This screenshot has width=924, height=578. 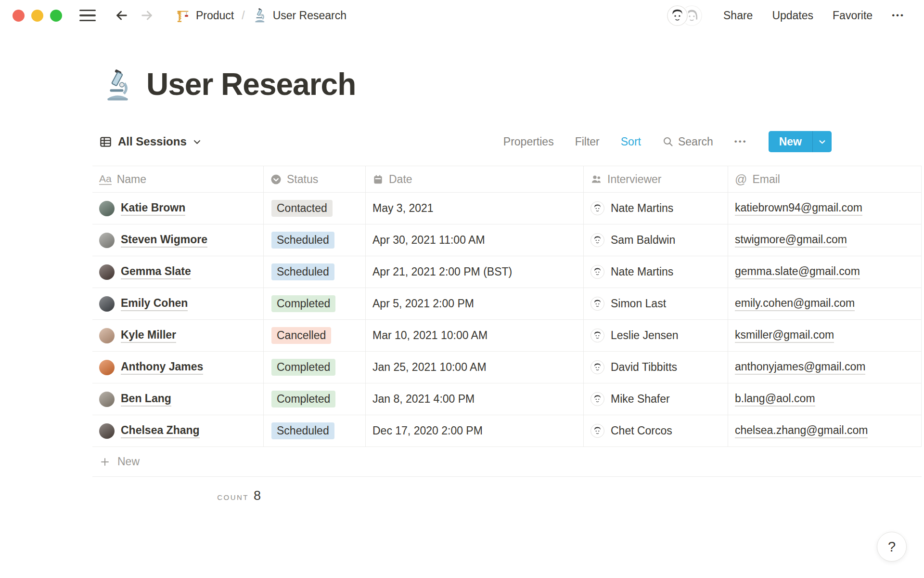 What do you see at coordinates (475, 179) in the screenshot?
I see `column-header-date: Date` at bounding box center [475, 179].